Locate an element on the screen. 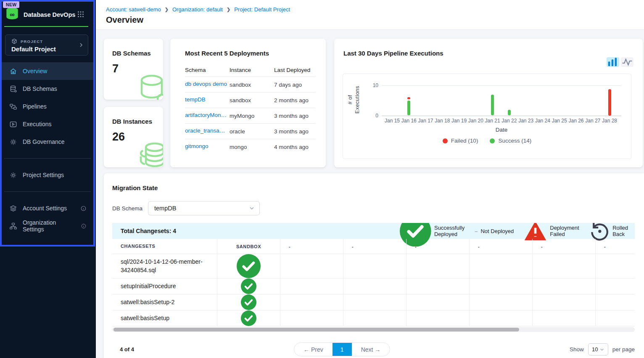 The width and height of the screenshot is (644, 358). gear-icon is located at coordinates (13, 175).